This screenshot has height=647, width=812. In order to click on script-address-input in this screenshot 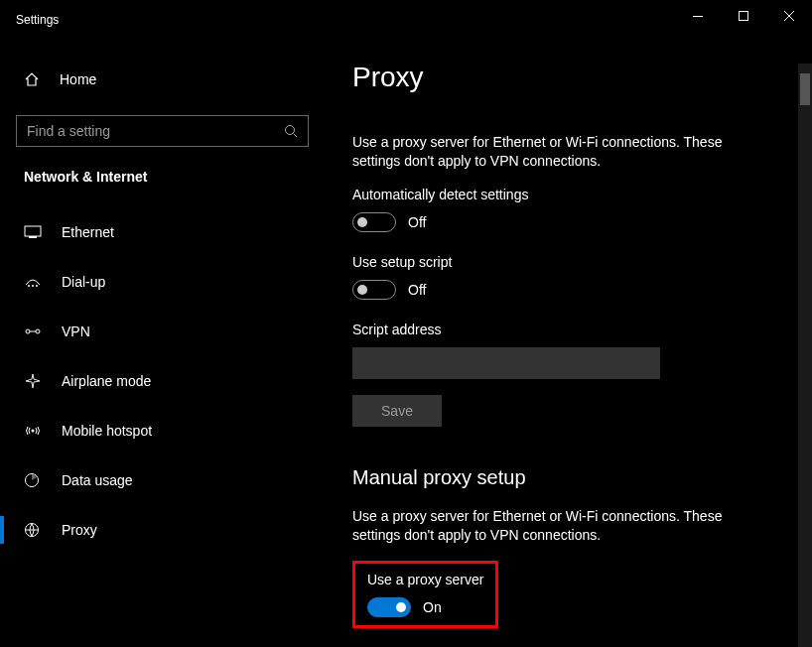, I will do `click(506, 363)`.